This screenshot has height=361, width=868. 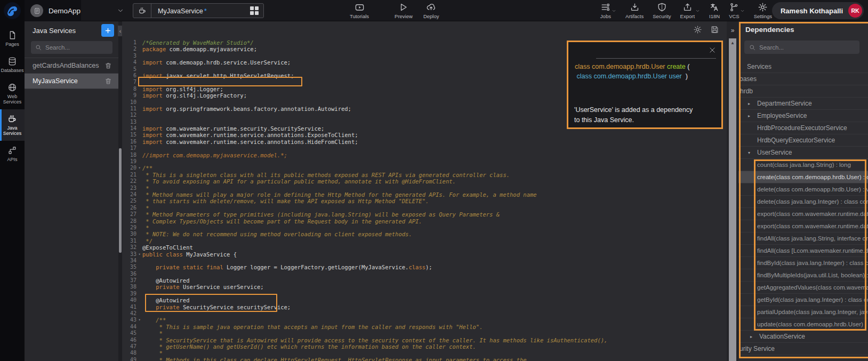 I want to click on open-file-tab: MyJavaService*, so click(x=198, y=11).